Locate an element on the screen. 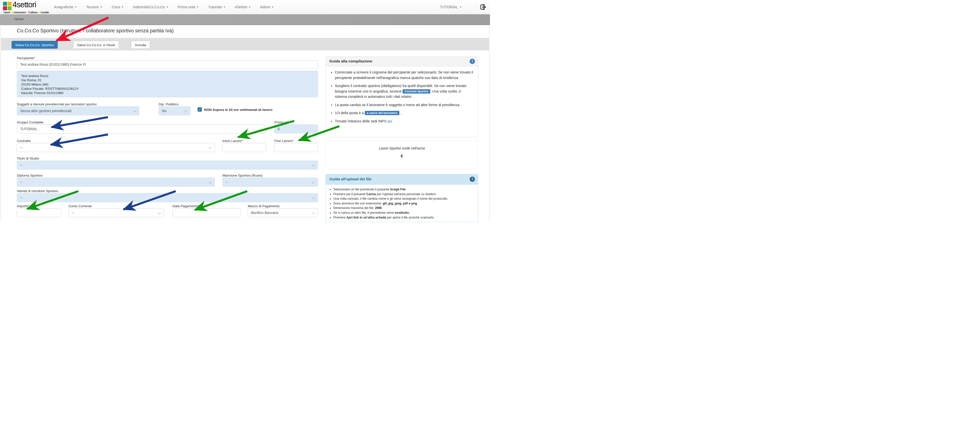 Image resolution: width=980 pixels, height=444 pixels. protocollo-label: Protocollo is located at coordinates (282, 122).